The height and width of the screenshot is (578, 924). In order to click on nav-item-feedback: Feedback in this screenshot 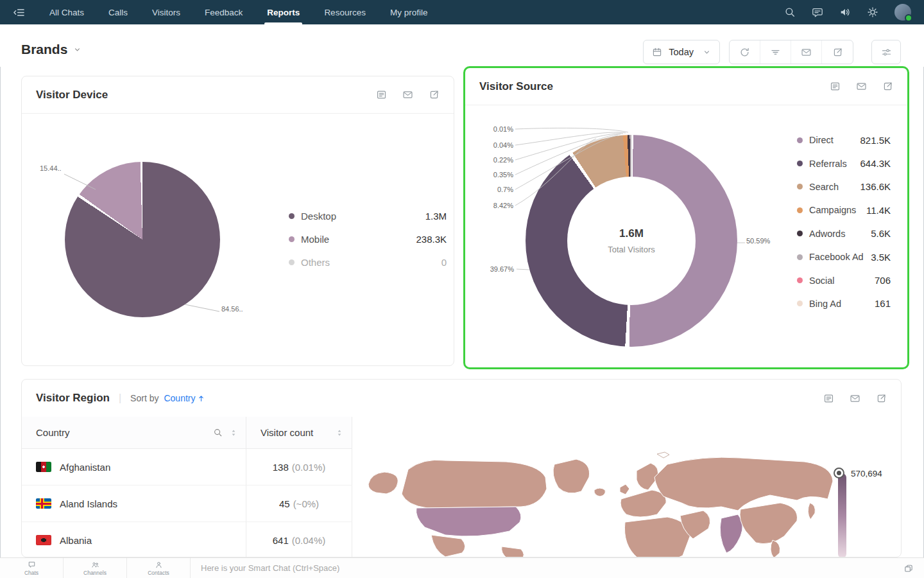, I will do `click(223, 12)`.